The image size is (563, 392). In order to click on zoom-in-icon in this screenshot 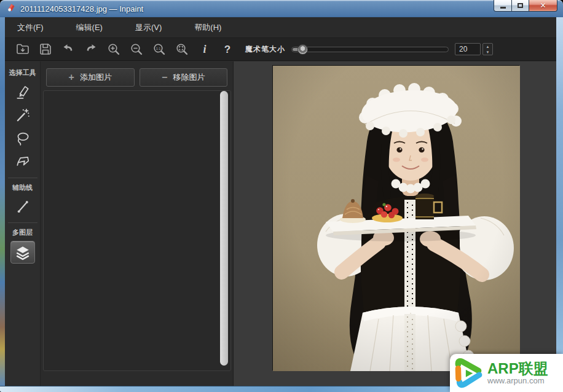, I will do `click(114, 49)`.